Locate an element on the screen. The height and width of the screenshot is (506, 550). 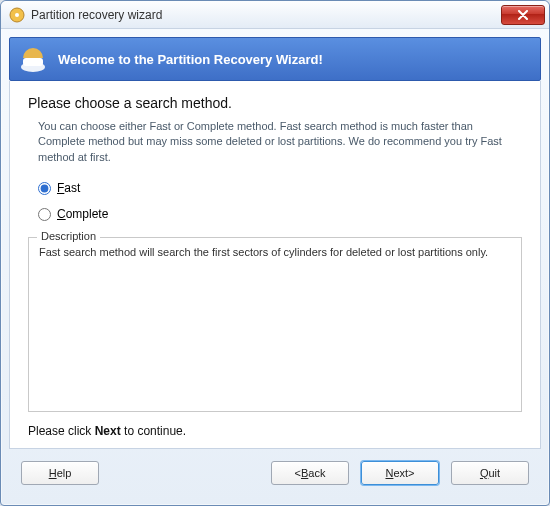
back-button: <Back is located at coordinates (310, 473).